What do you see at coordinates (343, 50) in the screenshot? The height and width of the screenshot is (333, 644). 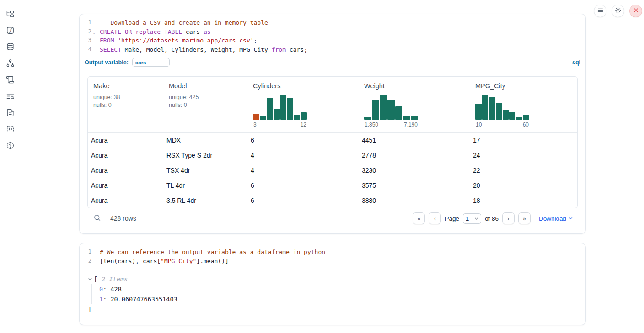 I see `code-line: SELECT Make, Model, Cylinders, Weight, M…` at bounding box center [343, 50].